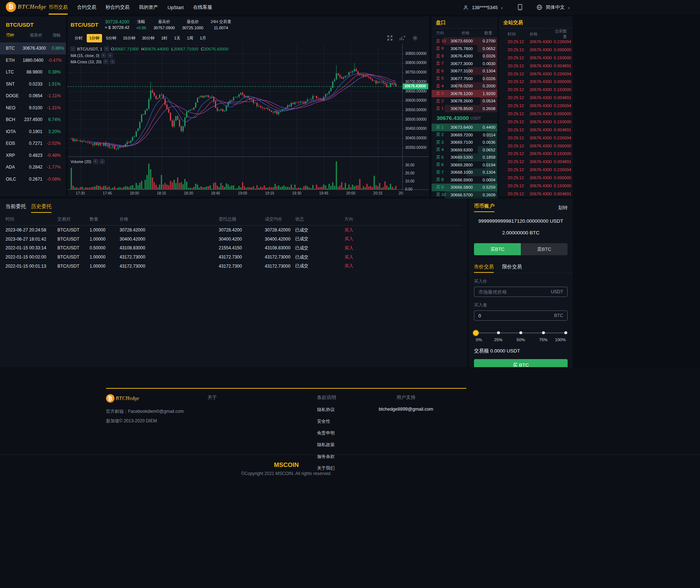 Image resolution: width=700 pixels, height=588 pixels. What do you see at coordinates (280, 248) in the screenshot?
I see `order-cell: 43108.83000` at bounding box center [280, 248].